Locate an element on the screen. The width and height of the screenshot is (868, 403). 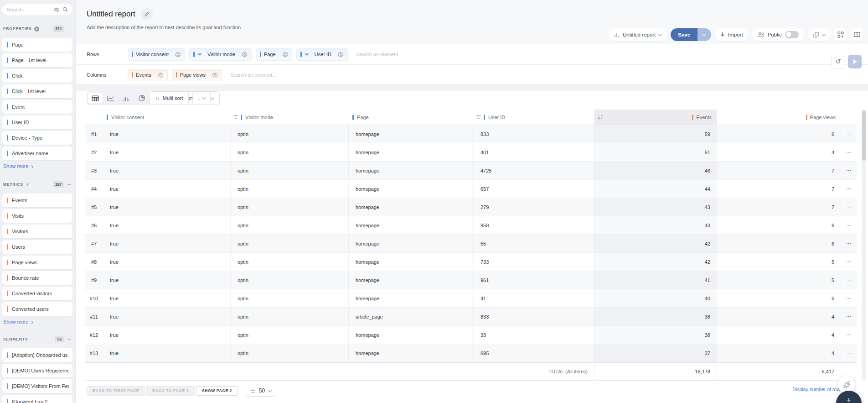
table-row: #1 true optin homepage 833 59 6 ⋯ is located at coordinates (470, 134).